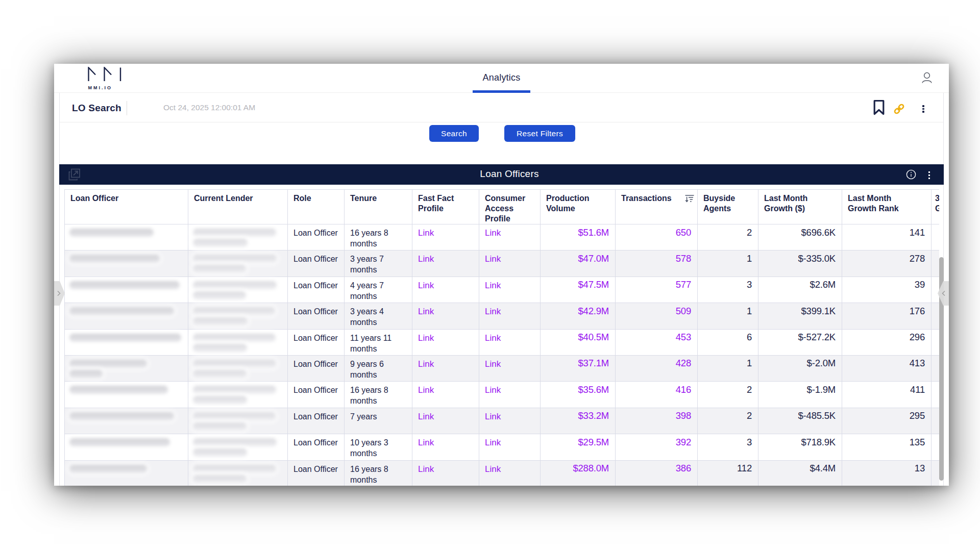 The image size is (980, 551). Describe the element at coordinates (101, 88) in the screenshot. I see `svg-text: MMI.IO` at that location.